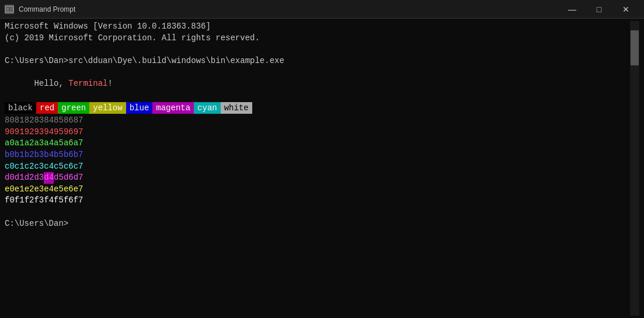  What do you see at coordinates (69, 132) in the screenshot?
I see `cell-96: 96` at bounding box center [69, 132].